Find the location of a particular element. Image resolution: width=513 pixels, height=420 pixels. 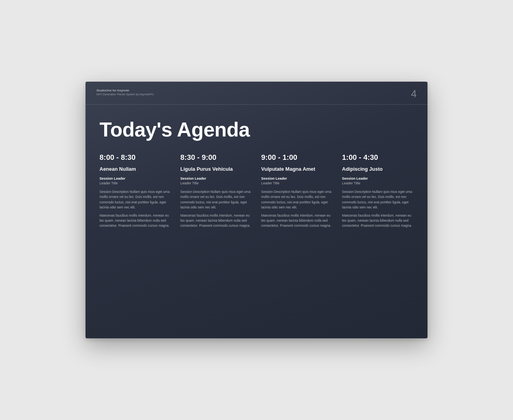

leader-role-3: Leader Title is located at coordinates (297, 184).